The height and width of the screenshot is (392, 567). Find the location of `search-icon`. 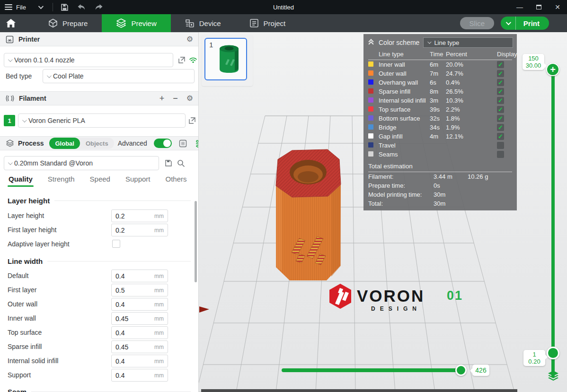

search-icon is located at coordinates (181, 163).